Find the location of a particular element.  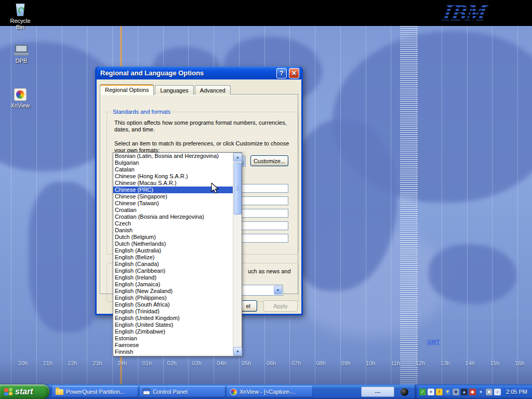

timezone-label: 09h is located at coordinates (346, 363).